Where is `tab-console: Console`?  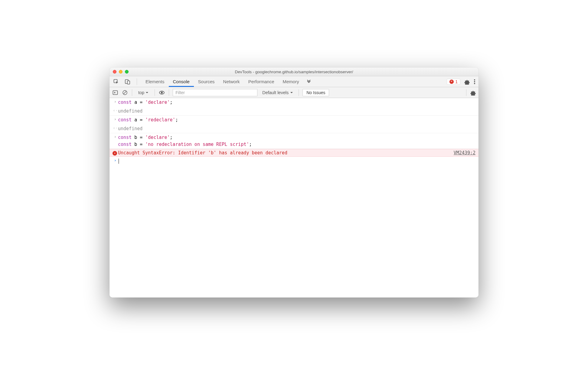
tab-console: Console is located at coordinates (181, 82).